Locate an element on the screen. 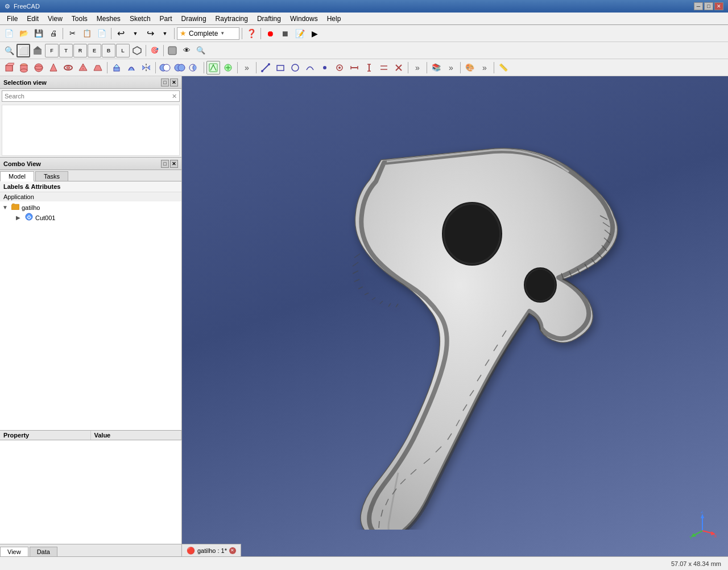  layers-button: 📚 is located at coordinates (436, 68).